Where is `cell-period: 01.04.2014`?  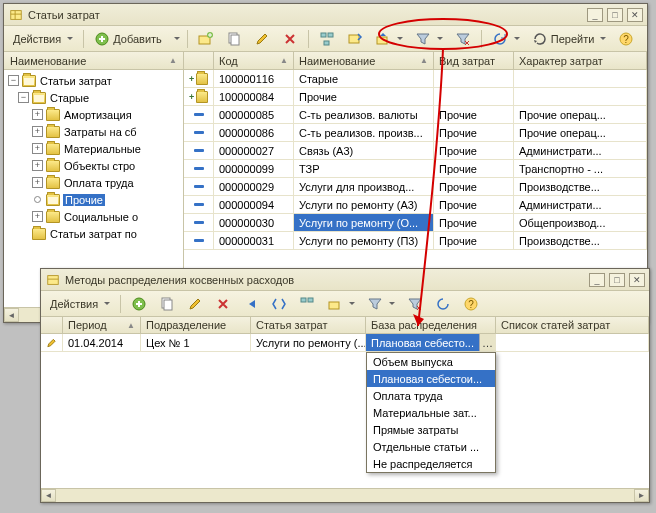
cell-period: 01.04.2014 is located at coordinates (102, 342).